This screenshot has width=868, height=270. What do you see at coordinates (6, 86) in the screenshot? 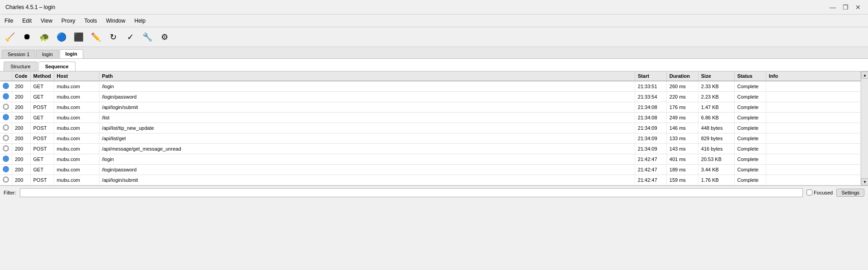
I see `blue-circle-icon` at bounding box center [6, 86].